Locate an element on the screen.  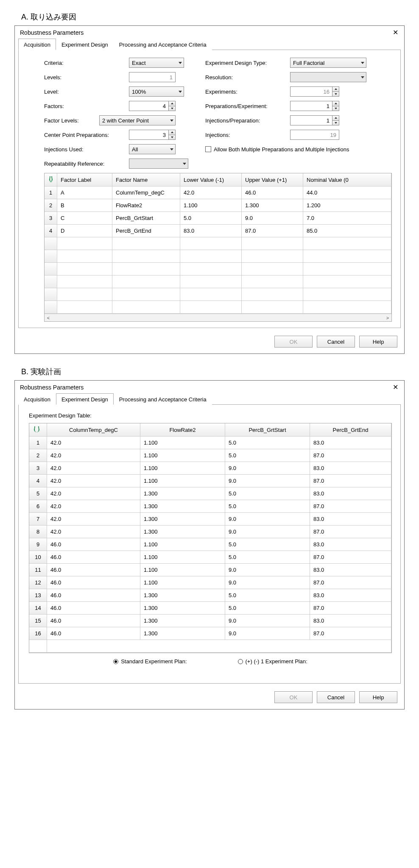
table-row: 1AColumnTemp_degC42.046.044.0 is located at coordinates (218, 193).